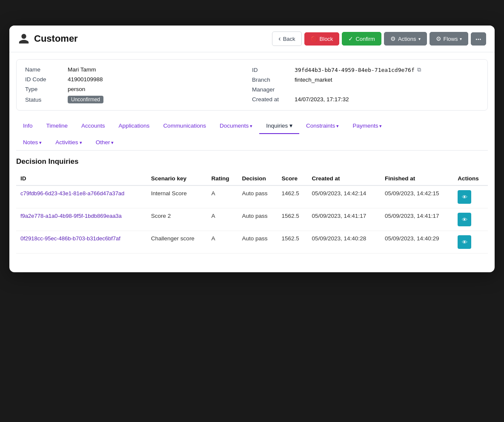 This screenshot has height=422, width=504. What do you see at coordinates (465, 197) in the screenshot?
I see `eye-icon-0: 👁` at bounding box center [465, 197].